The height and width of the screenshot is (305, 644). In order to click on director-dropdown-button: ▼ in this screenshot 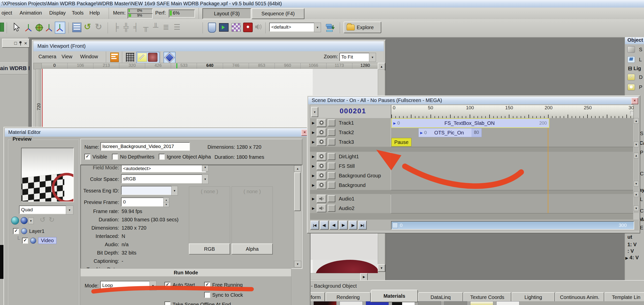, I will do `click(315, 112)`.